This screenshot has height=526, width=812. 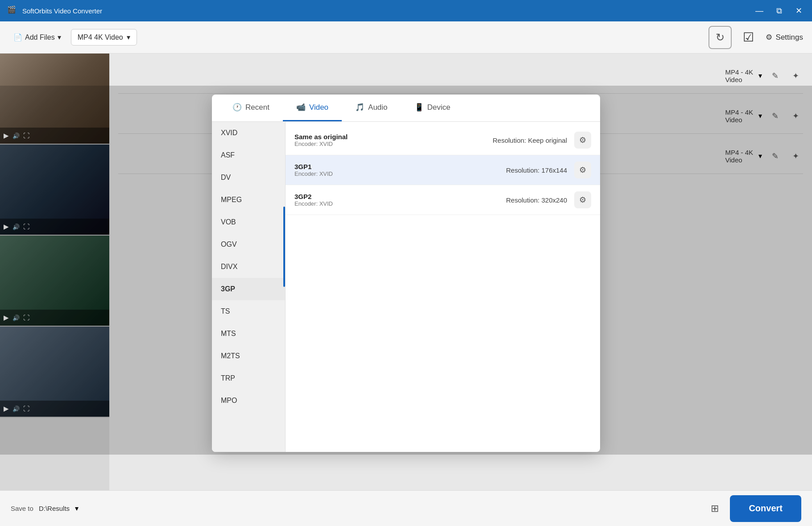 What do you see at coordinates (312, 108) in the screenshot?
I see `tab-video: 📹 Video` at bounding box center [312, 108].